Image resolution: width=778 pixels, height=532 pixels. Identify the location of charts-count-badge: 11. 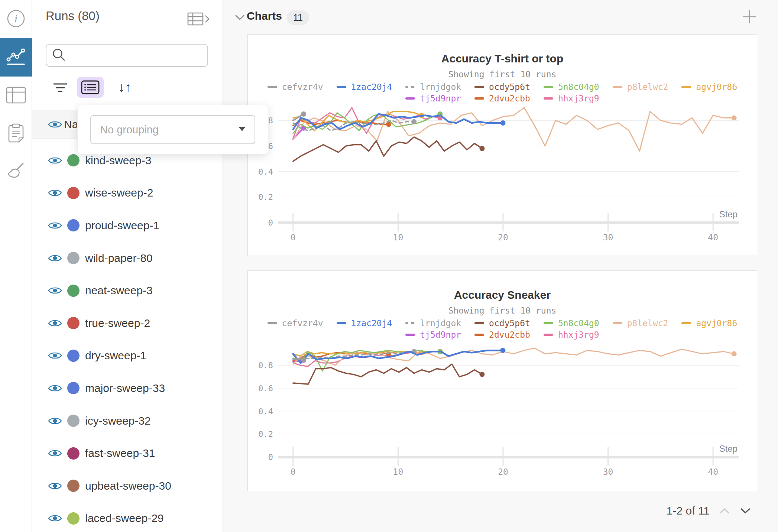
(298, 18).